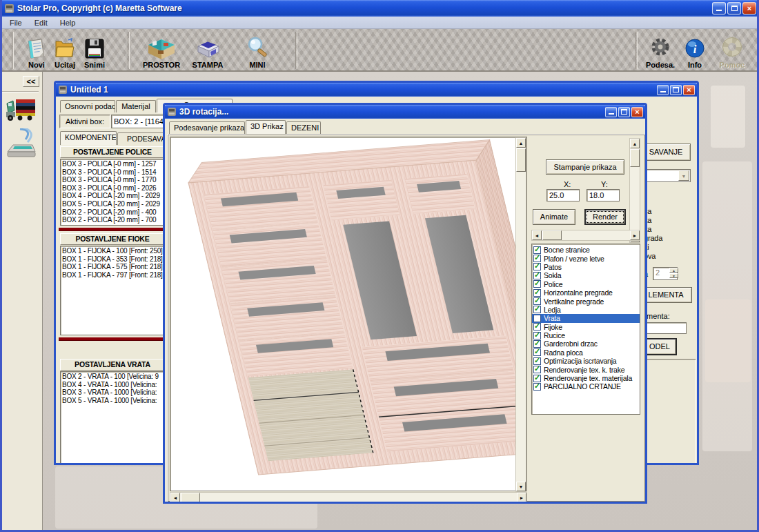 The width and height of the screenshot is (759, 532). Describe the element at coordinates (586, 250) in the screenshot. I see `layer-row: Bocne stranice` at that location.